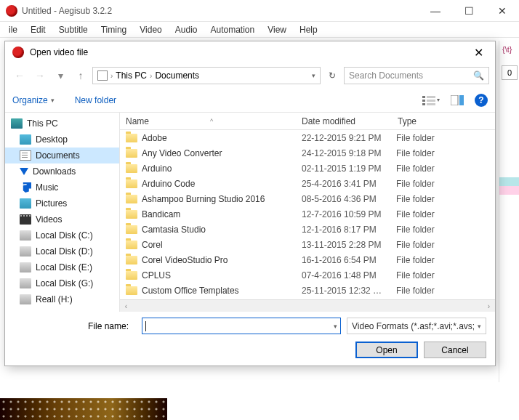 The width and height of the screenshot is (519, 420). What do you see at coordinates (47, 187) in the screenshot?
I see `tree-label: Music` at bounding box center [47, 187].